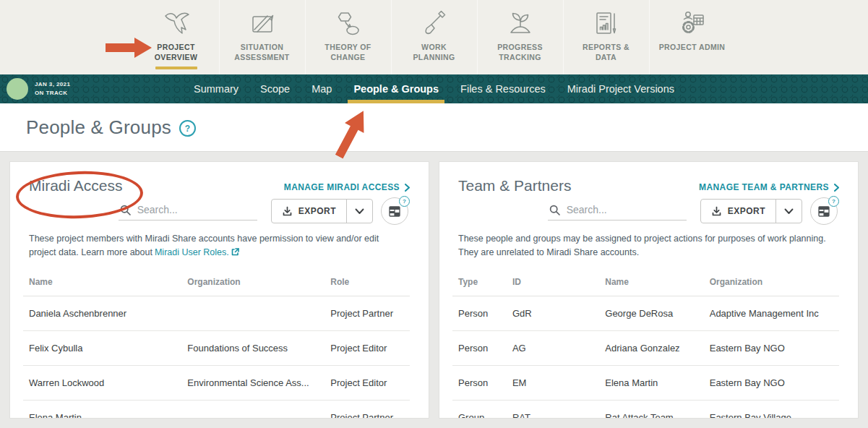  I want to click on project-status-badge: JAN 3, 2021 ON TRACK, so click(38, 89).